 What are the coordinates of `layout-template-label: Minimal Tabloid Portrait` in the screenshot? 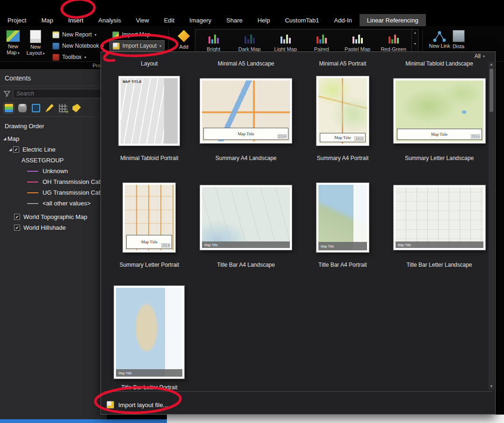 It's located at (150, 158).